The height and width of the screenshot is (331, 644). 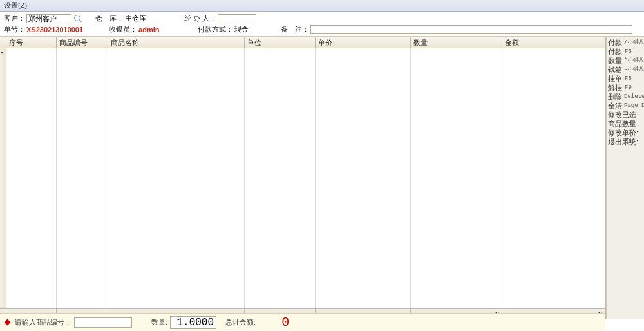 What do you see at coordinates (103, 323) in the screenshot?
I see `barcode-input` at bounding box center [103, 323].